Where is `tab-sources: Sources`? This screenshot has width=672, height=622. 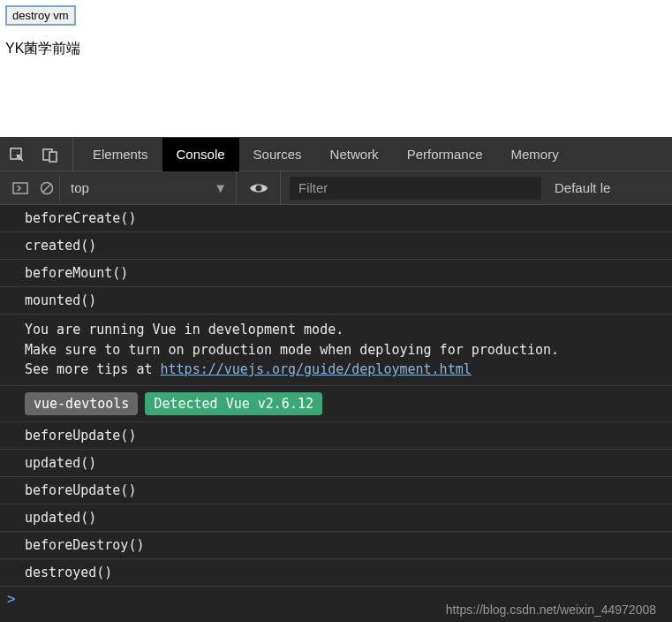 tab-sources: Sources is located at coordinates (277, 155).